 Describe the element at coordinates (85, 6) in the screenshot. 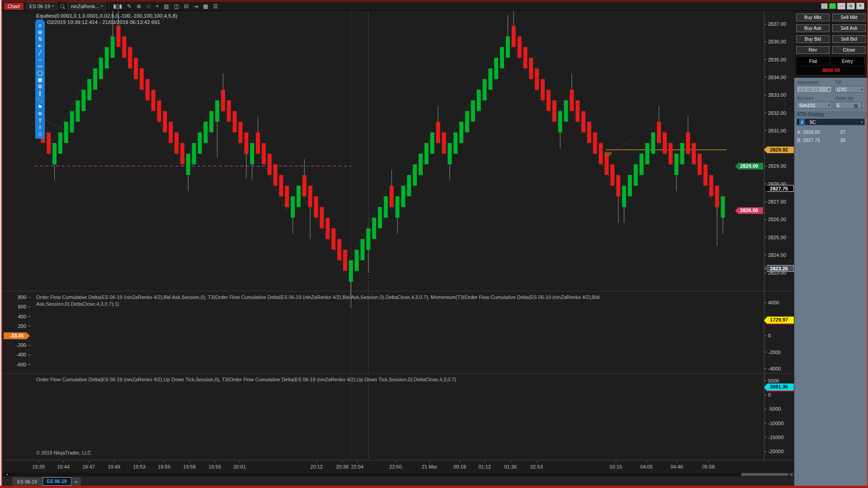

I see `indicator-selector-value: ninZaRenk...` at that location.